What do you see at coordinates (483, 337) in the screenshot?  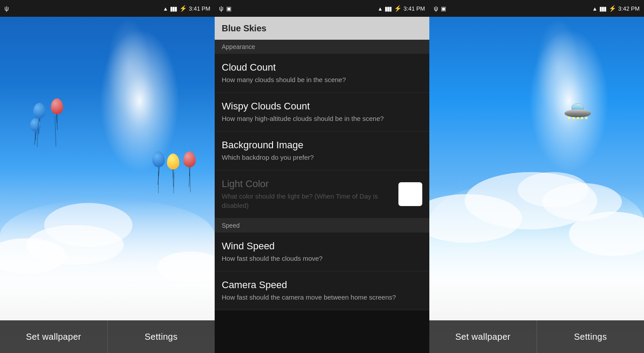 I see `right-set-wallpaper-button: Set wallpaper` at bounding box center [483, 337].